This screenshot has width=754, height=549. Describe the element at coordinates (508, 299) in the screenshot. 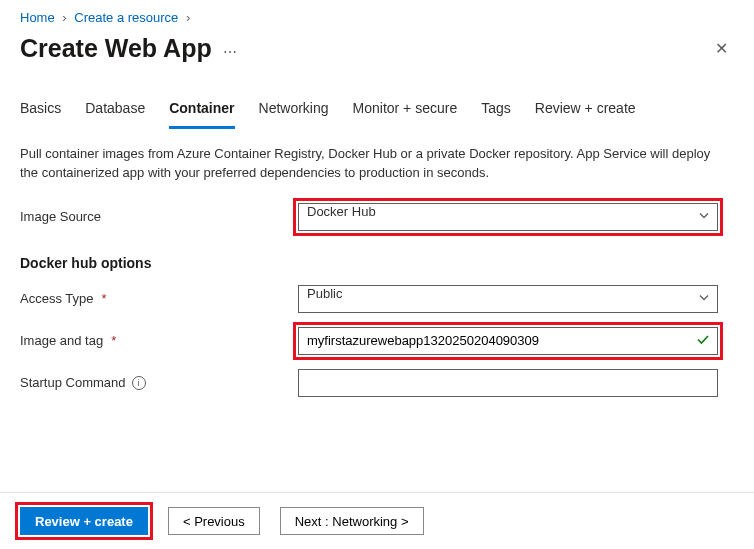

I see `access-type-select: Public` at that location.